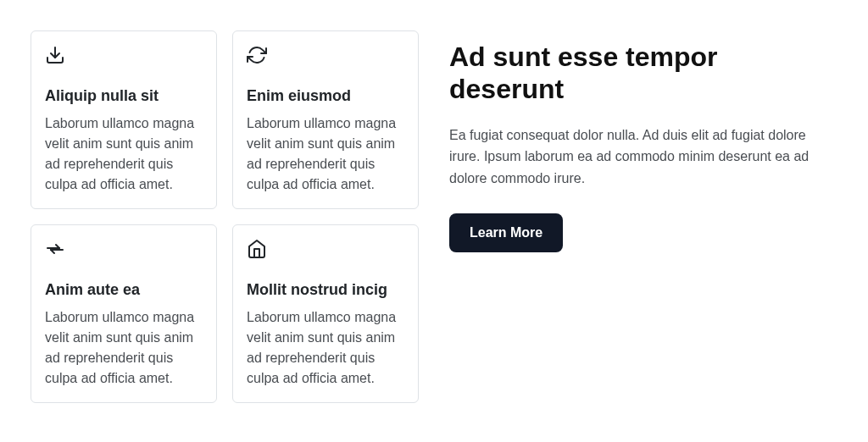 The image size is (868, 442). Describe the element at coordinates (124, 97) in the screenshot. I see `feature-card-title: Aliquip nulla sit` at that location.